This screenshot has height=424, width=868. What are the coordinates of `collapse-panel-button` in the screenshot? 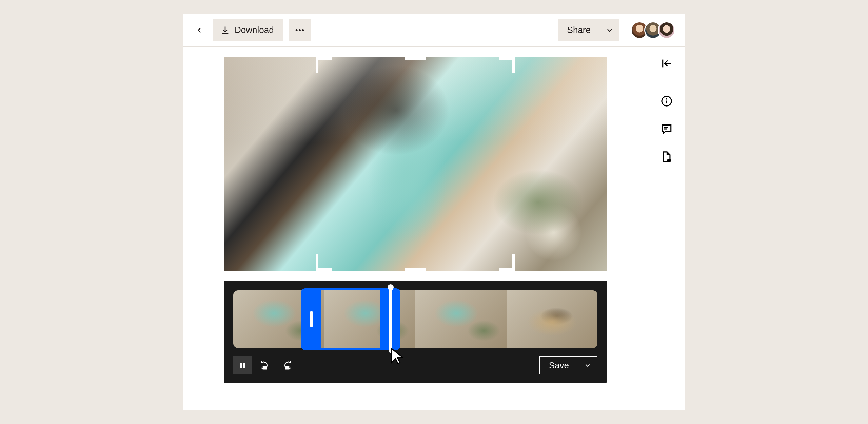 It's located at (667, 63).